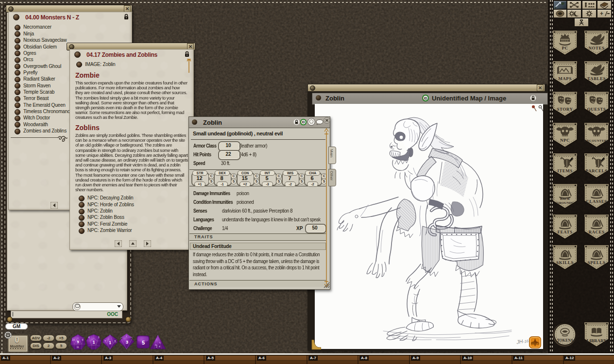  Describe the element at coordinates (565, 263) in the screenshot. I see `svg-text: SKILLS` at that location.